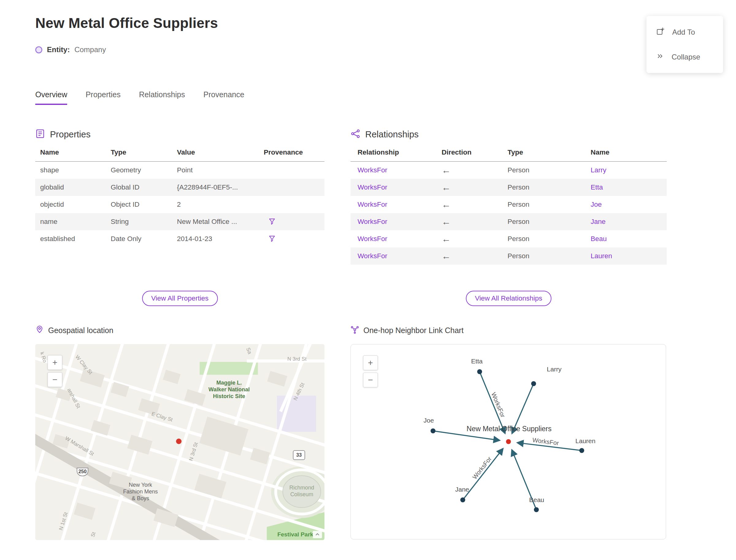 The image size is (736, 560). What do you see at coordinates (55, 363) in the screenshot?
I see `map-zoom-in-button: +` at bounding box center [55, 363].